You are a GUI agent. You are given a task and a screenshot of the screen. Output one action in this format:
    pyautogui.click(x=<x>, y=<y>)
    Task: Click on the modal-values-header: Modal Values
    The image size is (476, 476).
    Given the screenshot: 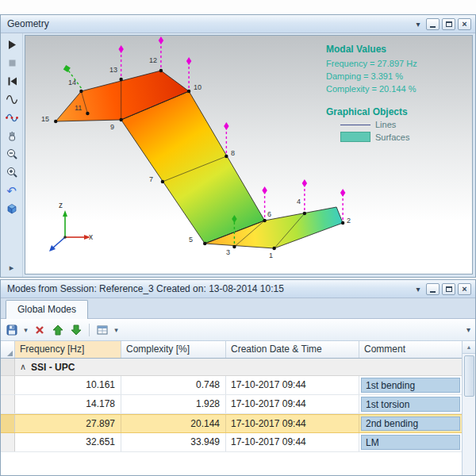 What is the action you would take?
    pyautogui.click(x=393, y=49)
    